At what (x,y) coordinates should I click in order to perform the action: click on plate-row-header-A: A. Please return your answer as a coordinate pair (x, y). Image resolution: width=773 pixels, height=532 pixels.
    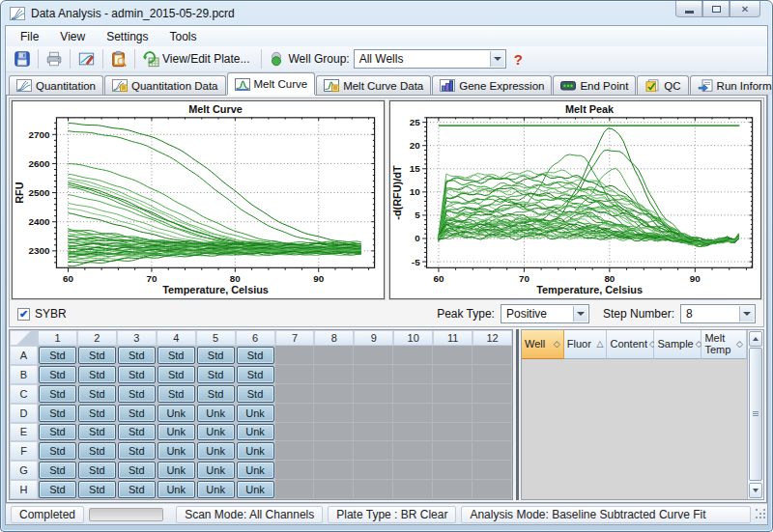
    Looking at the image, I should click on (23, 355).